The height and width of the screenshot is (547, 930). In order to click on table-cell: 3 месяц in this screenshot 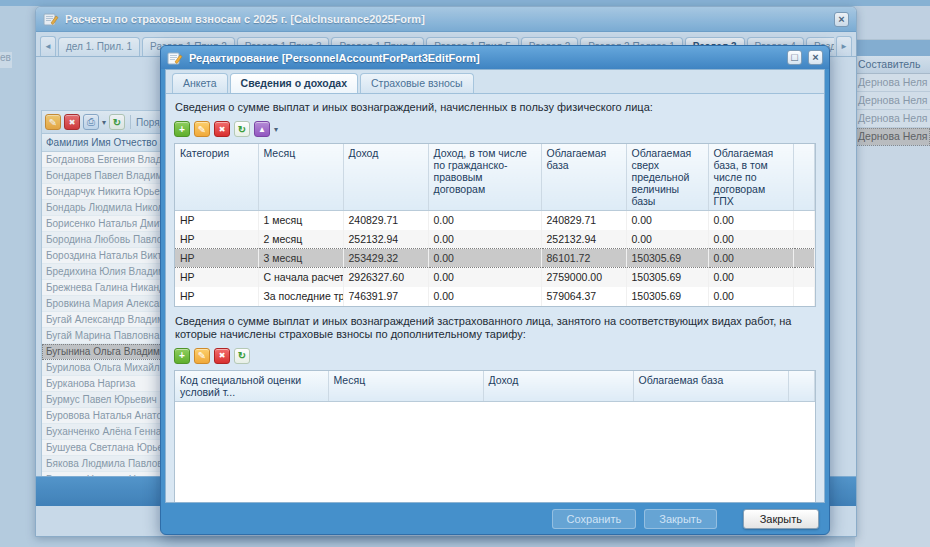, I will do `click(300, 258)`.